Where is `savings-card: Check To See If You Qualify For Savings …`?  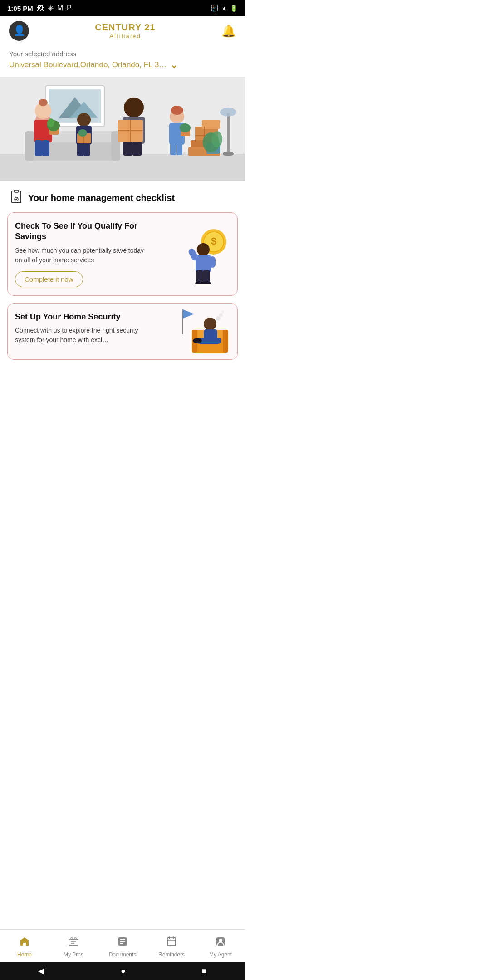
savings-card: Check To See If You Qualify For Savings … is located at coordinates (122, 254).